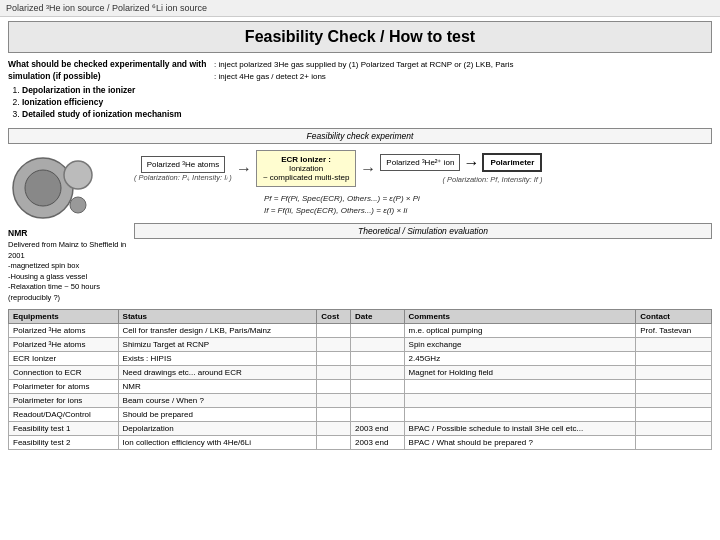  What do you see at coordinates (306, 168) in the screenshot?
I see `ecr-box: ECR Ionizer : Ionization ~ complicated m…` at bounding box center [306, 168].